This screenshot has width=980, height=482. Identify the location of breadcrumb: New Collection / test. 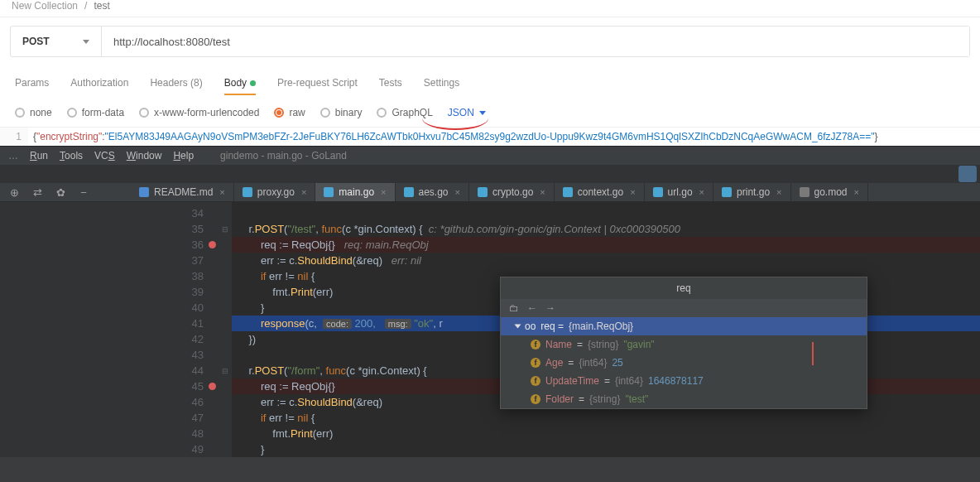
(490, 8).